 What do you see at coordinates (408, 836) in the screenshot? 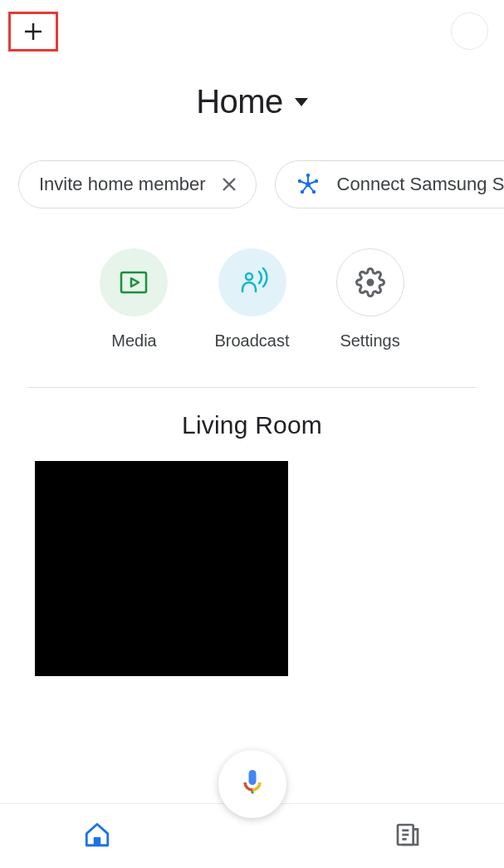
I see `feed-icon` at bounding box center [408, 836].